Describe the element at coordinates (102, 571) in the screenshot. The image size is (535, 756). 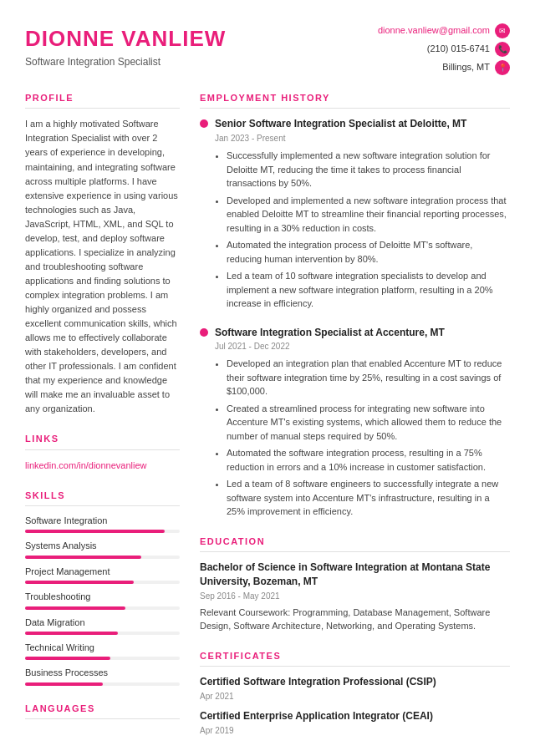
I see `skill-name: Project Management` at that location.